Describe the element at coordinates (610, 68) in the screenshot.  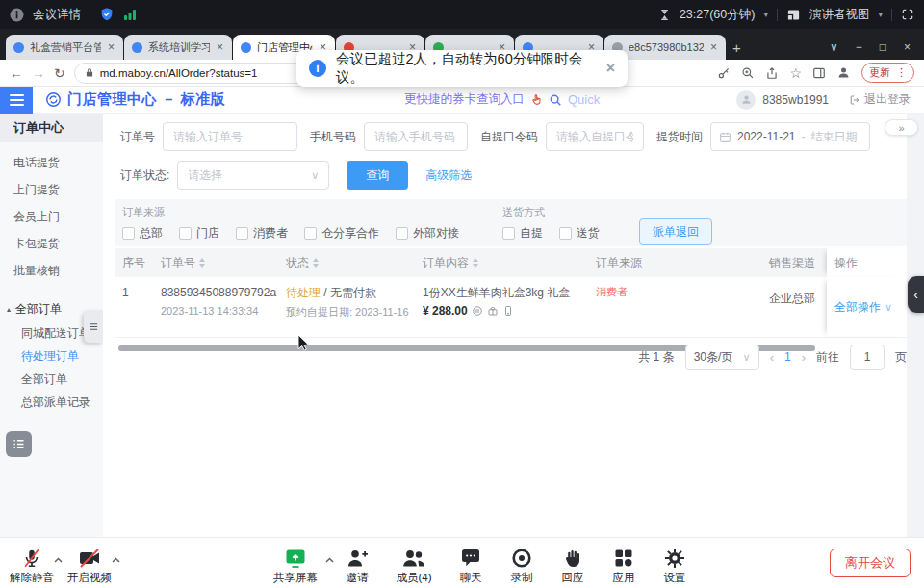
I see `toast-close-icon: ×` at that location.